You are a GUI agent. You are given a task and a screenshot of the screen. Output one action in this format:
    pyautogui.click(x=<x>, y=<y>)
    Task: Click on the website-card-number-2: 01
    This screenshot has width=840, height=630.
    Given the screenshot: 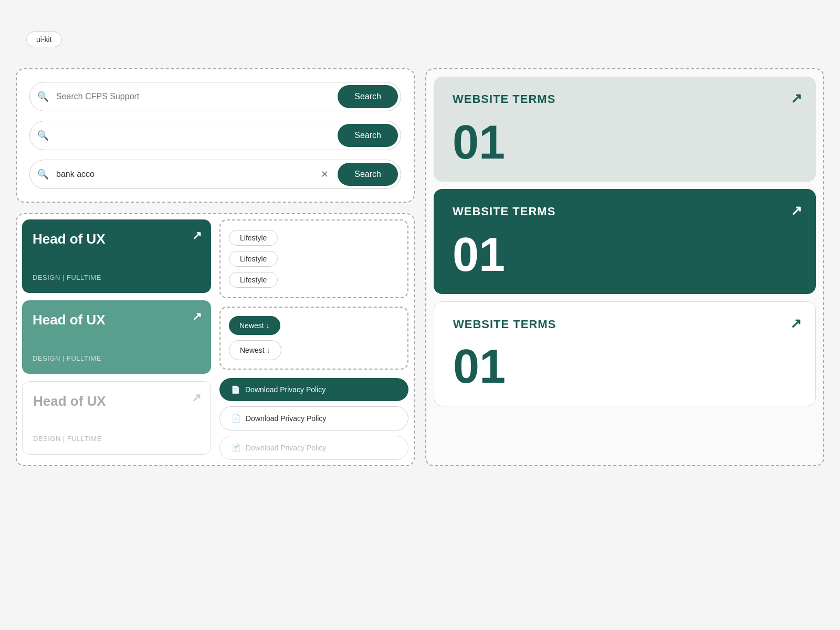 What is the action you would take?
    pyautogui.click(x=625, y=255)
    